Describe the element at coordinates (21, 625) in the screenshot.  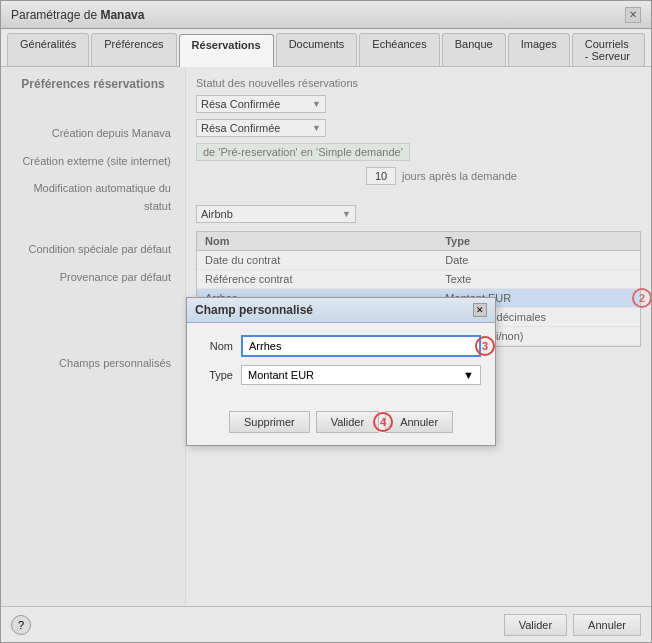
I see `help-button: ?` at that location.